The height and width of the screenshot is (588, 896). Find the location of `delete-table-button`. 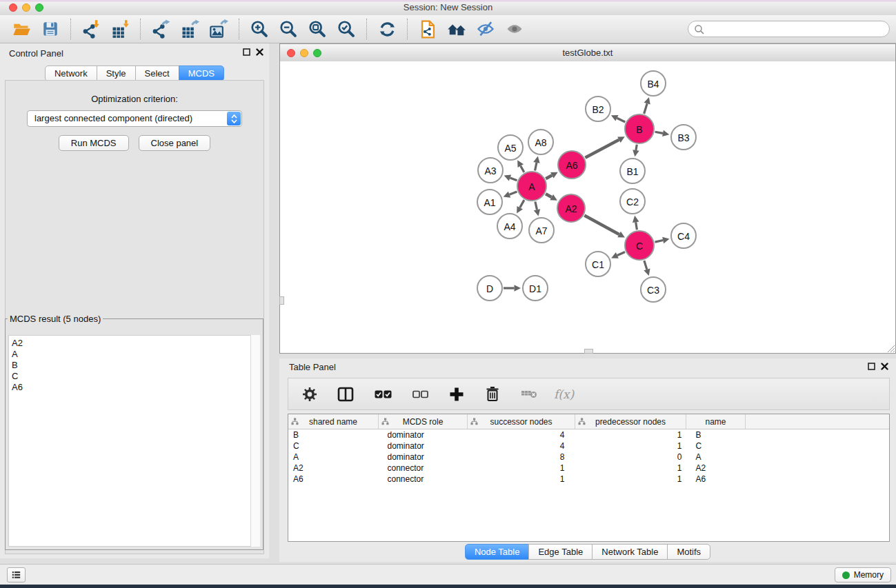

delete-table-button is located at coordinates (529, 394).